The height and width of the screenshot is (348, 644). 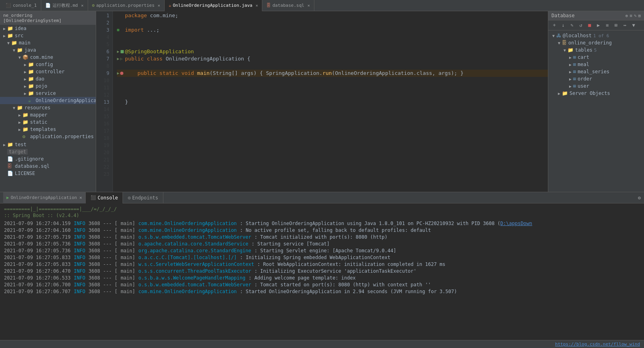 I want to click on status-url: https://blog.csdn.net/fllow_wind, so click(x=598, y=344).